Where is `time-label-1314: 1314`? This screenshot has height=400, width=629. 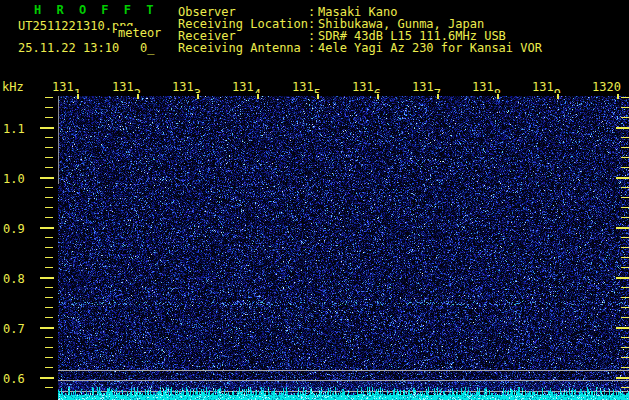 time-label-1314: 1314 is located at coordinates (248, 86).